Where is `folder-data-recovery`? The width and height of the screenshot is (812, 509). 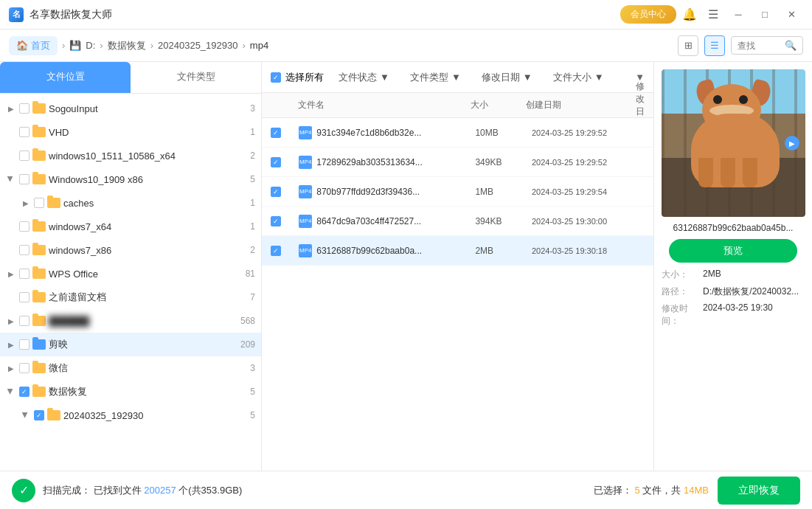 folder-data-recovery is located at coordinates (39, 392).